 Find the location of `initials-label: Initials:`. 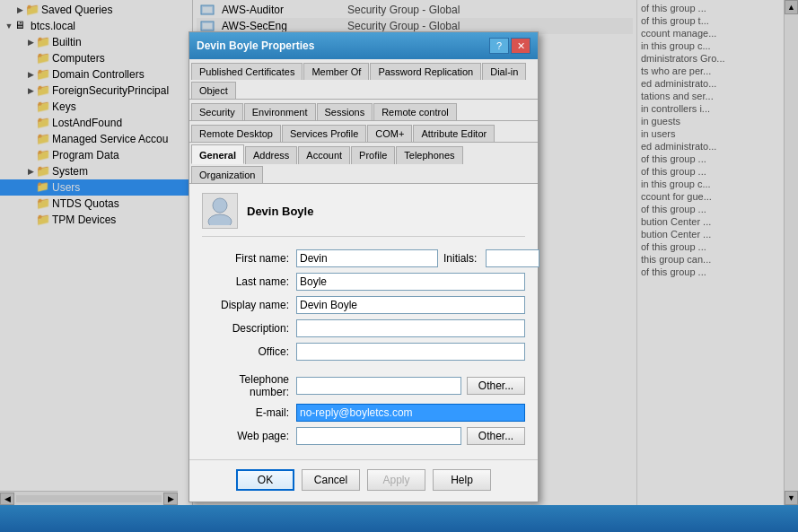

initials-label: Initials: is located at coordinates (460, 258).